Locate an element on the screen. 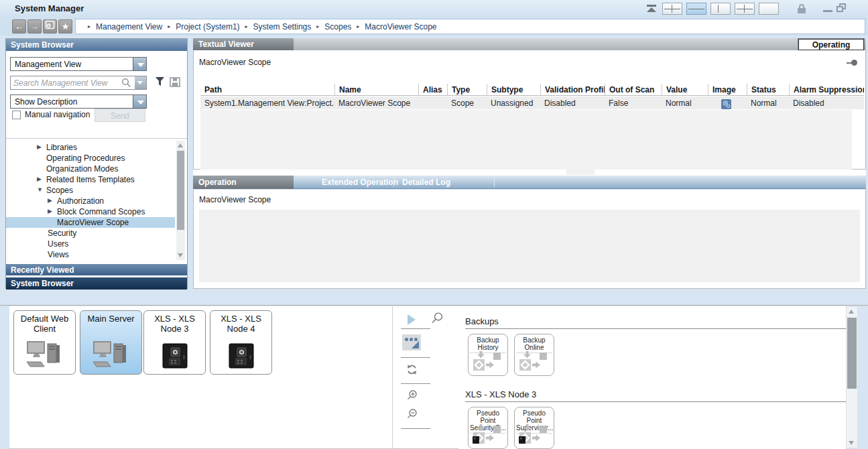 The width and height of the screenshot is (868, 449). tree-item-security: Security is located at coordinates (90, 233).